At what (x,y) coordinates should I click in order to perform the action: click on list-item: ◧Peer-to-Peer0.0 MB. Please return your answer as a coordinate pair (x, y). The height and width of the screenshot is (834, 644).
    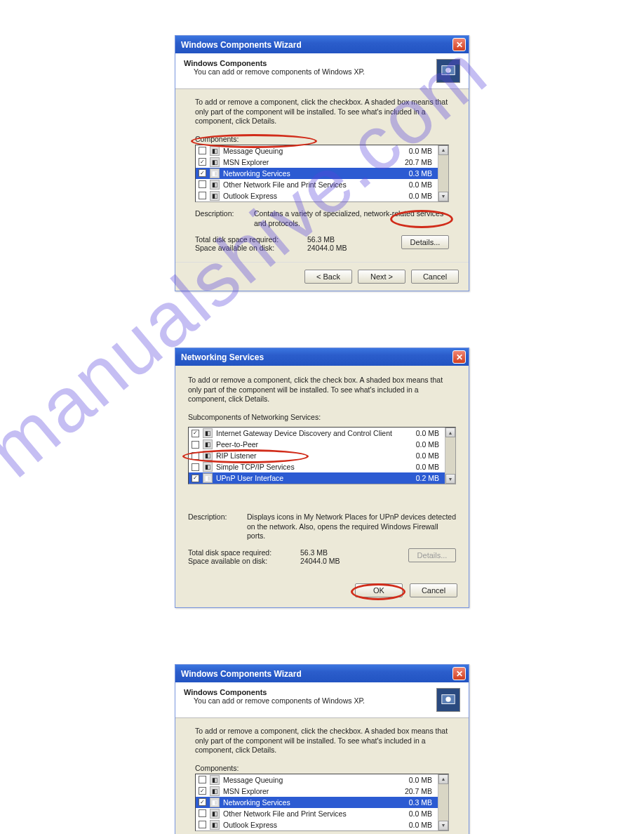
    Looking at the image, I should click on (317, 444).